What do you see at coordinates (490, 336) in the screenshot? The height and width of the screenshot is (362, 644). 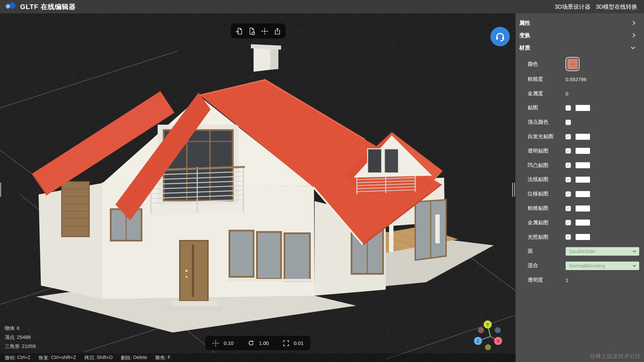 I see `axis-gizmo: Y X Z` at bounding box center [490, 336].